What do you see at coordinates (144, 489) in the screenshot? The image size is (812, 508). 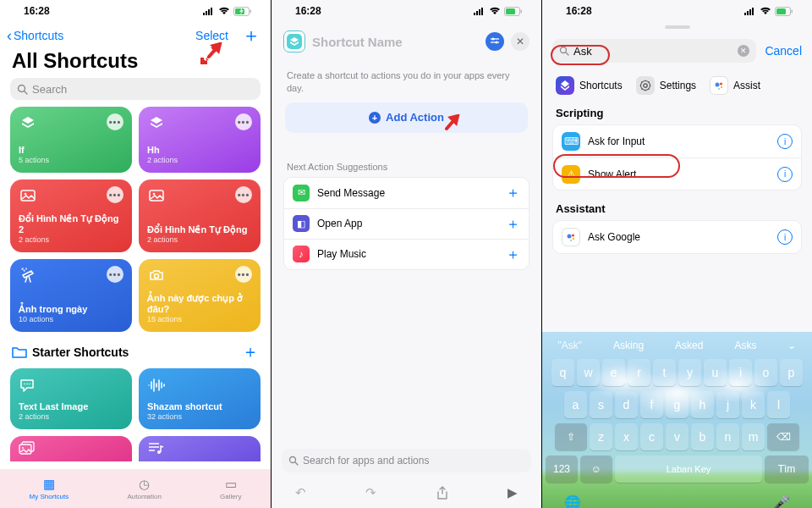 I see `tab-automation: ◷ Automation` at bounding box center [144, 489].